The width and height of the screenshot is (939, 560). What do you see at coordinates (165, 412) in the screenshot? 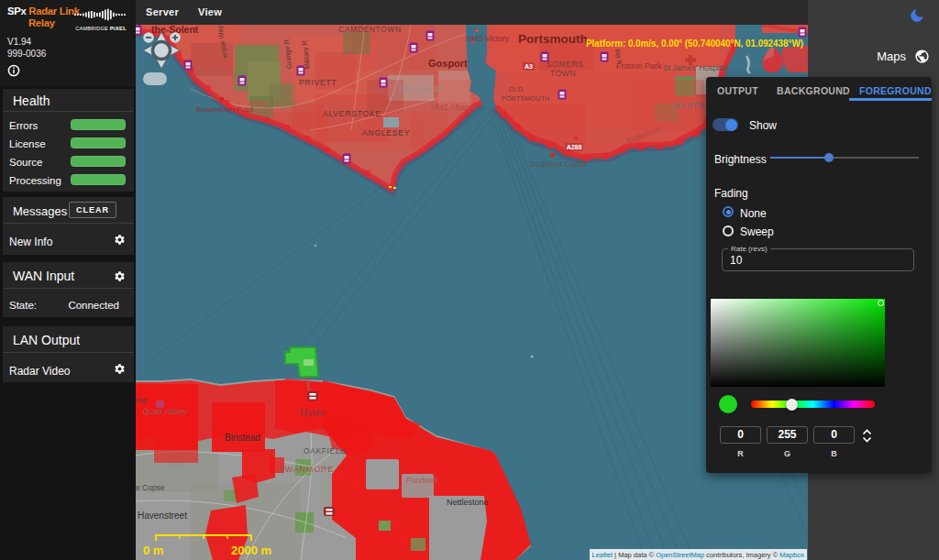
I see `svg-text: Quarr Abbey` at bounding box center [165, 412].